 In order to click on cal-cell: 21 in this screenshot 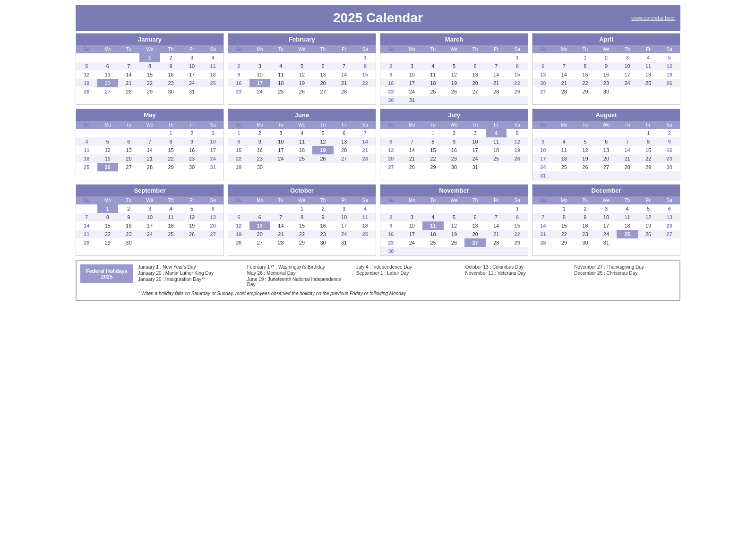, I will do `click(87, 234)`.